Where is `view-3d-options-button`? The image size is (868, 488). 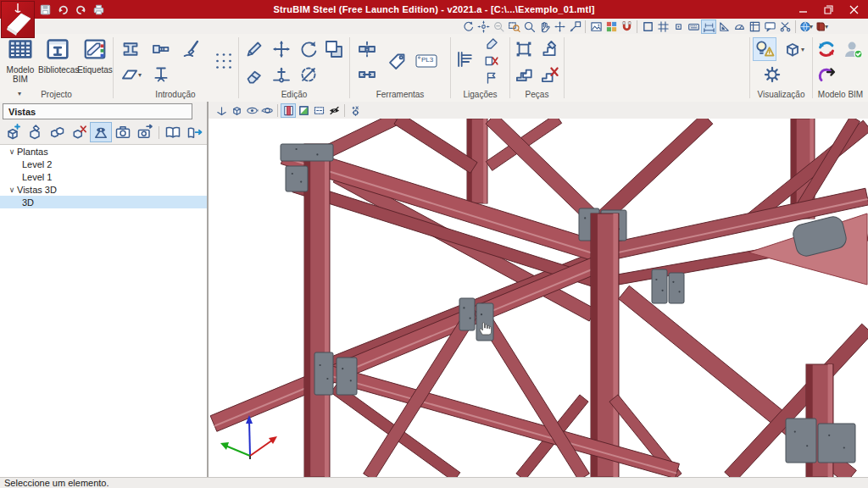 view-3d-options-button is located at coordinates (355, 110).